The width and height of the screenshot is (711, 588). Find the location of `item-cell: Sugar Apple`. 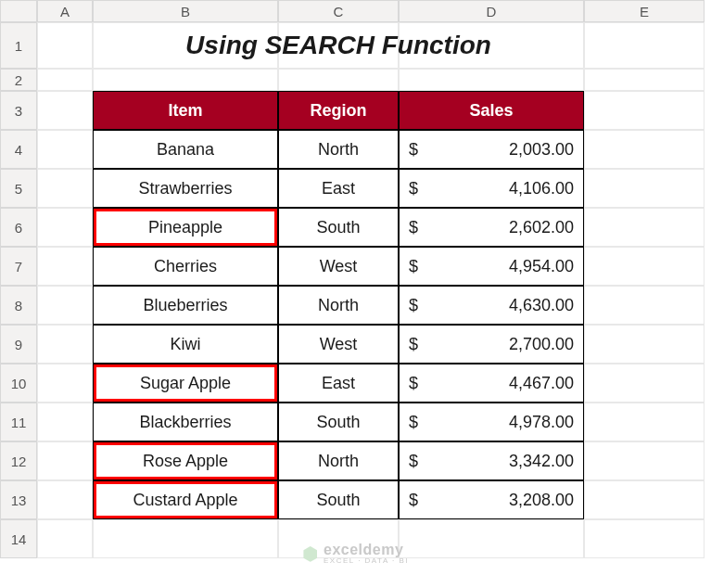

item-cell: Sugar Apple is located at coordinates (185, 383).